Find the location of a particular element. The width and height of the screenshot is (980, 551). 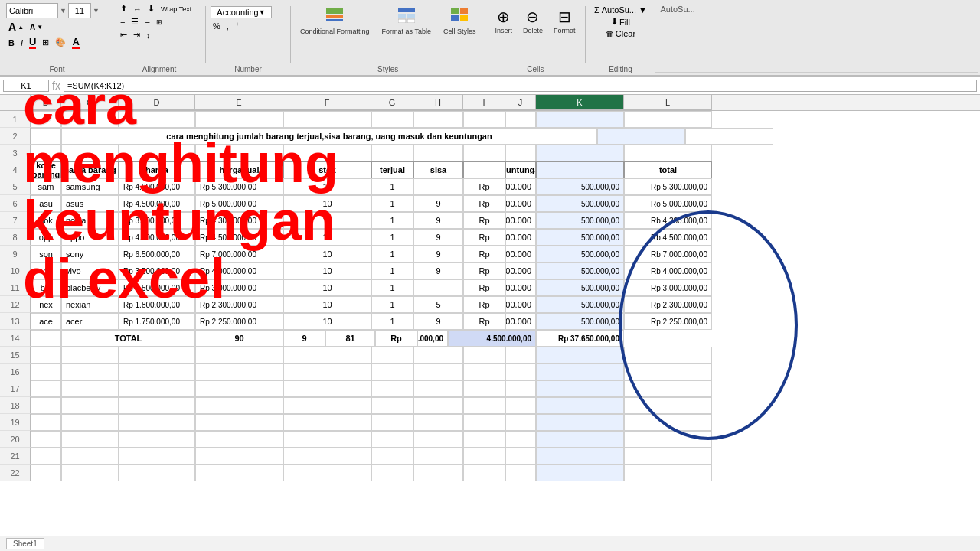

cell-I20 is located at coordinates (484, 439).